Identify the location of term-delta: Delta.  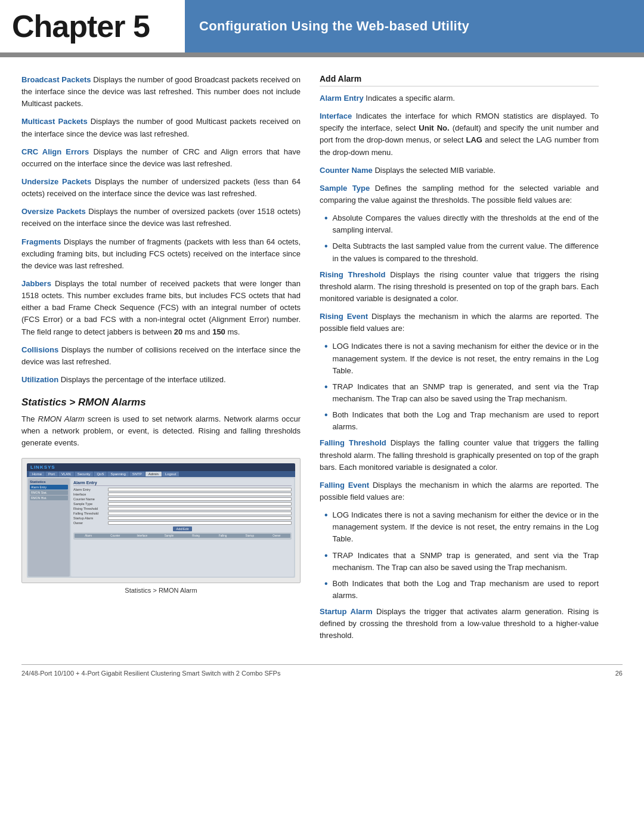
(342, 246).